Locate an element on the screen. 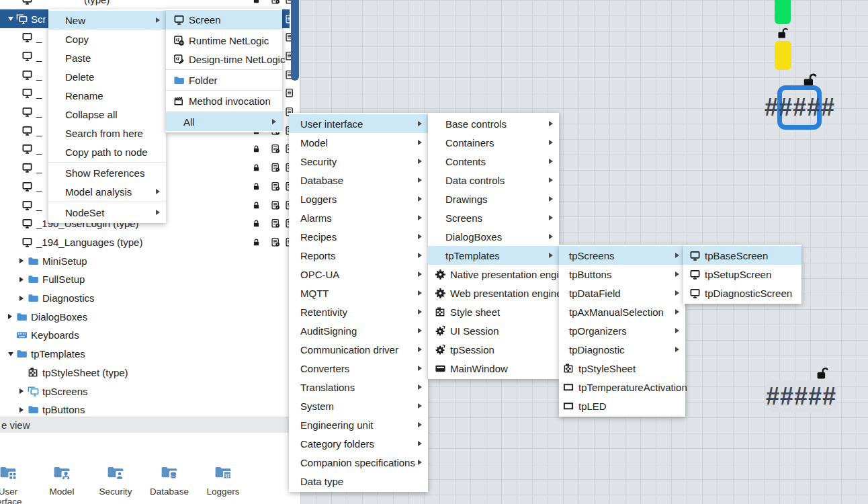 The image size is (868, 504). menu-item-drawings: Drawings is located at coordinates (493, 199).